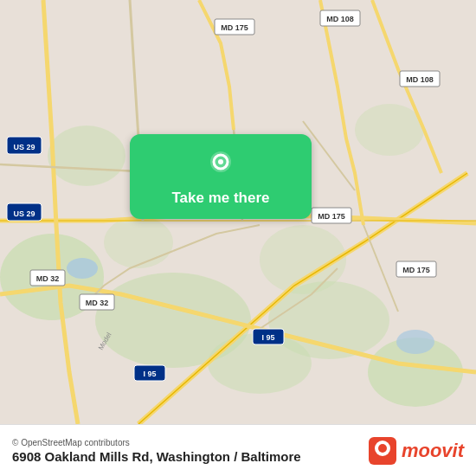 This screenshot has height=476, width=476. I want to click on osm-credit: © OpenStreetMap contributors, so click(157, 443).